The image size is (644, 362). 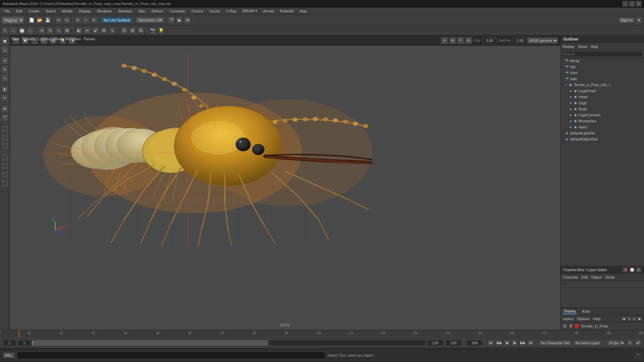 I want to click on no-anim-layer-label: No Anim Layer, so click(x=588, y=343).